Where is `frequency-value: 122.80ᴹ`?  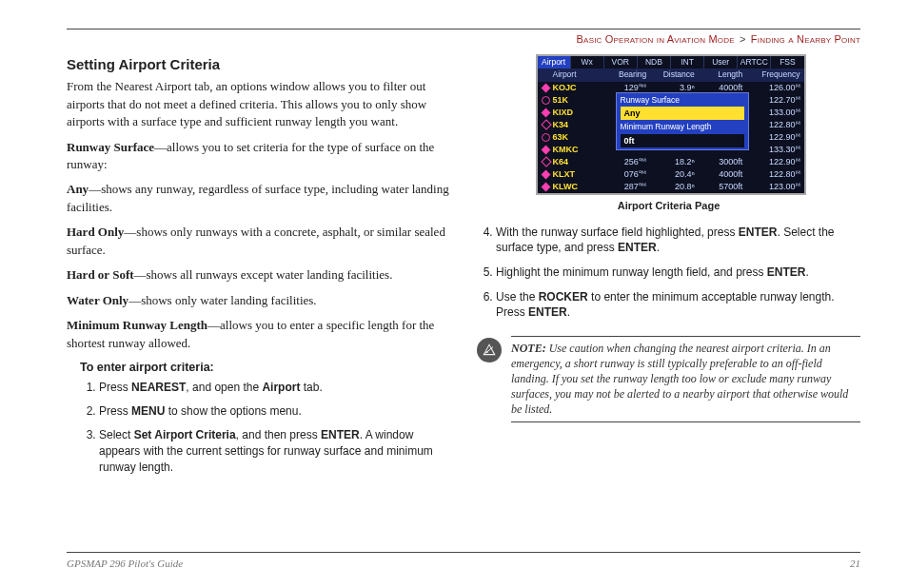 frequency-value: 122.80ᴹ is located at coordinates (775, 125).